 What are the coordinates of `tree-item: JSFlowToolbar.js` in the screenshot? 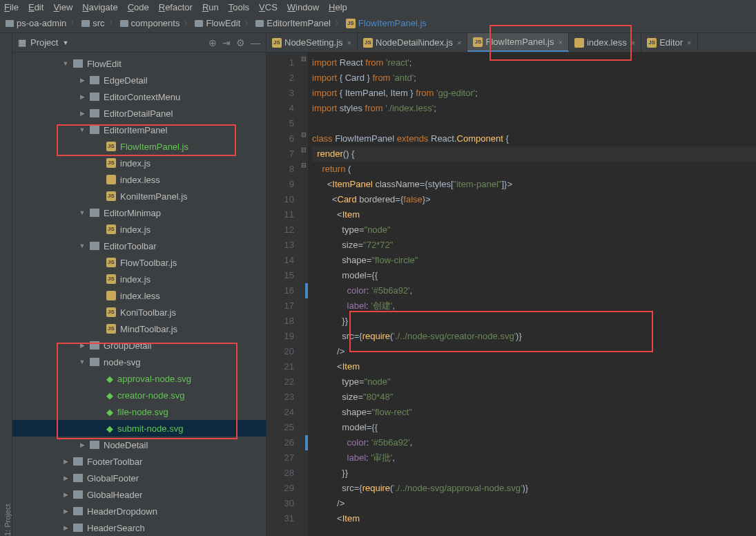 It's located at (139, 262).